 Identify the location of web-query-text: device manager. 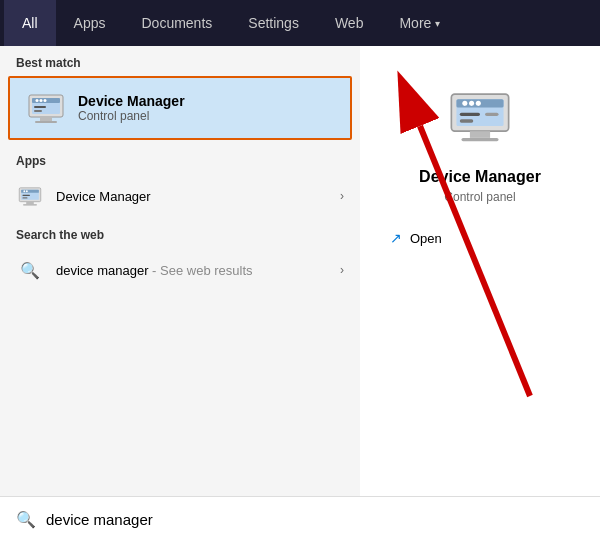
(102, 270).